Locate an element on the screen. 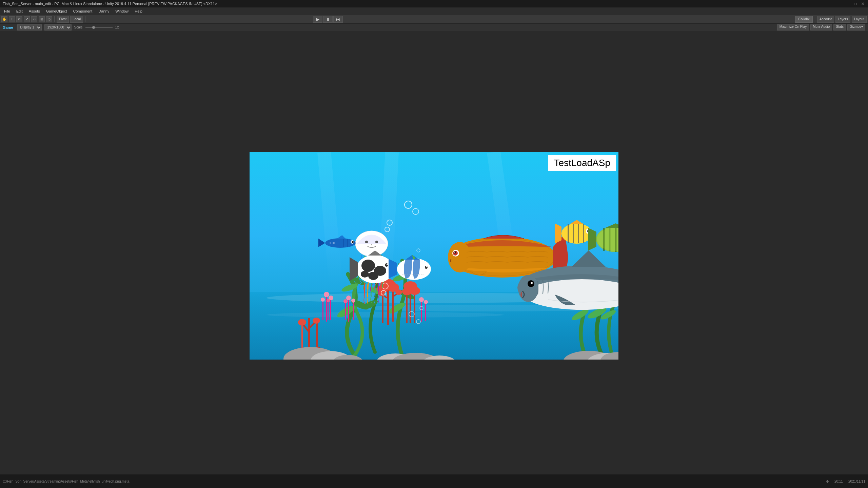  title-bar: Fish_Son_Server - main_edit - PC, Mac & … is located at coordinates (434, 4).